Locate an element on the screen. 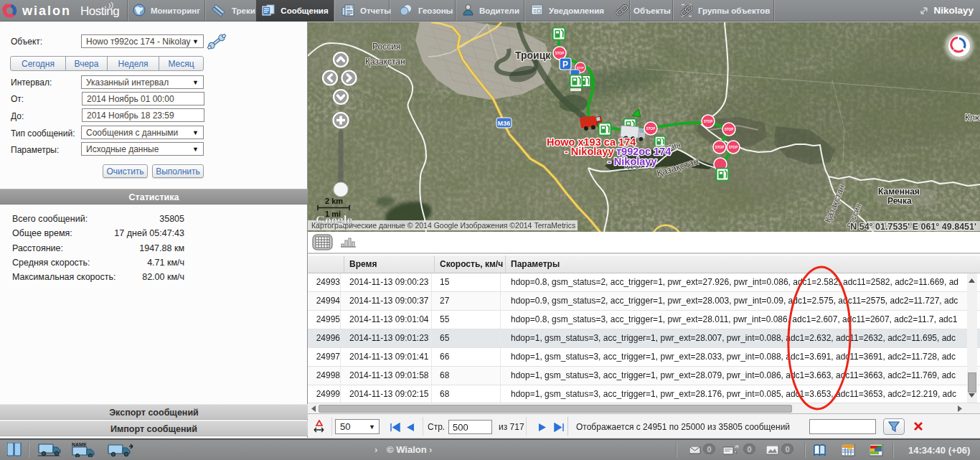 Image resolution: width=980 pixels, height=460 pixels. svg-text: NAME is located at coordinates (79, 445).